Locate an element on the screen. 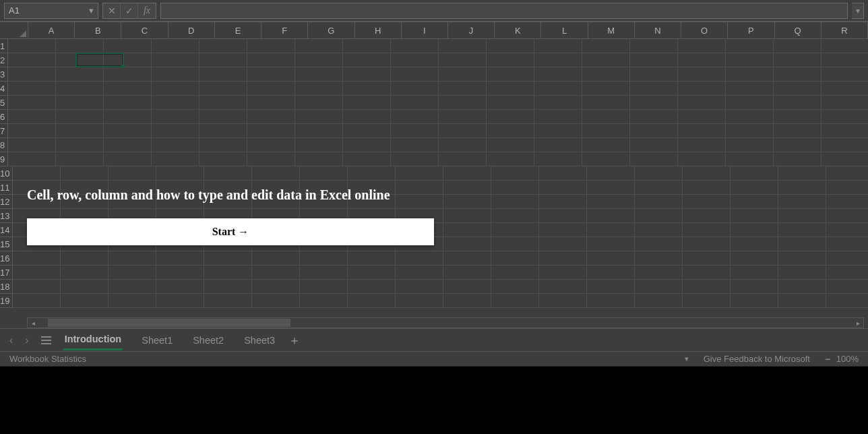 This screenshot has width=868, height=434. column-header: D is located at coordinates (191, 30).